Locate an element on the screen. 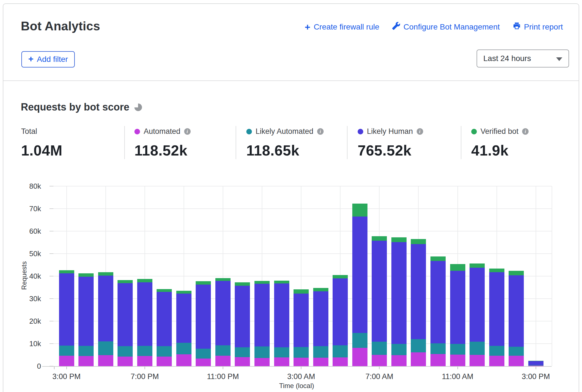 Image resolution: width=582 pixels, height=392 pixels. stat-likely-automated-value: 118.65k is located at coordinates (285, 150).